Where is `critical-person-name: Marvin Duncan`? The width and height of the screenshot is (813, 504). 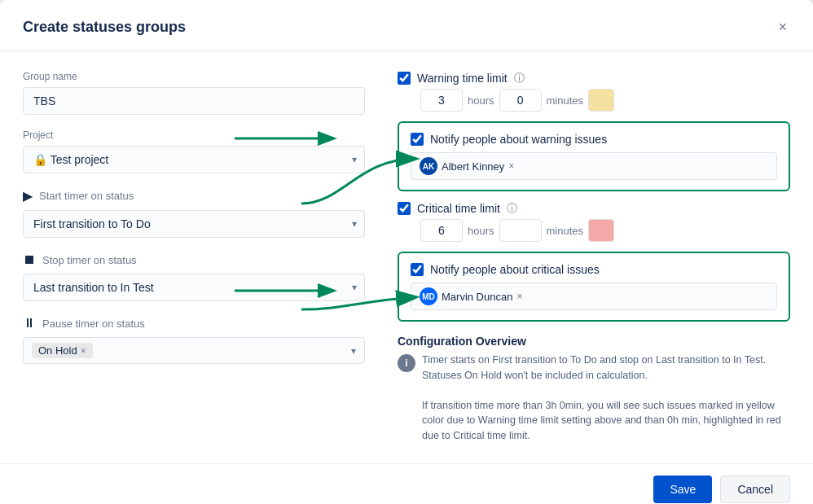 critical-person-name: Marvin Duncan is located at coordinates (477, 296).